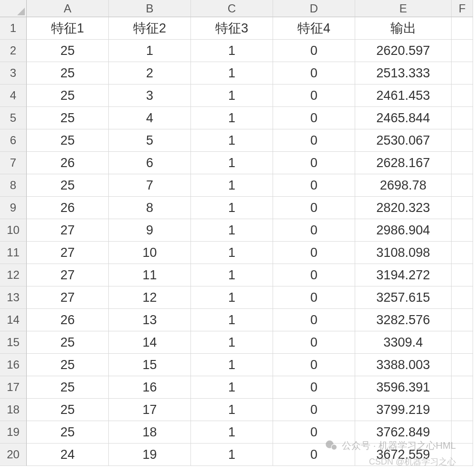 This screenshot has height=476, width=475. What do you see at coordinates (462, 9) in the screenshot?
I see `column-header-F: F` at bounding box center [462, 9].